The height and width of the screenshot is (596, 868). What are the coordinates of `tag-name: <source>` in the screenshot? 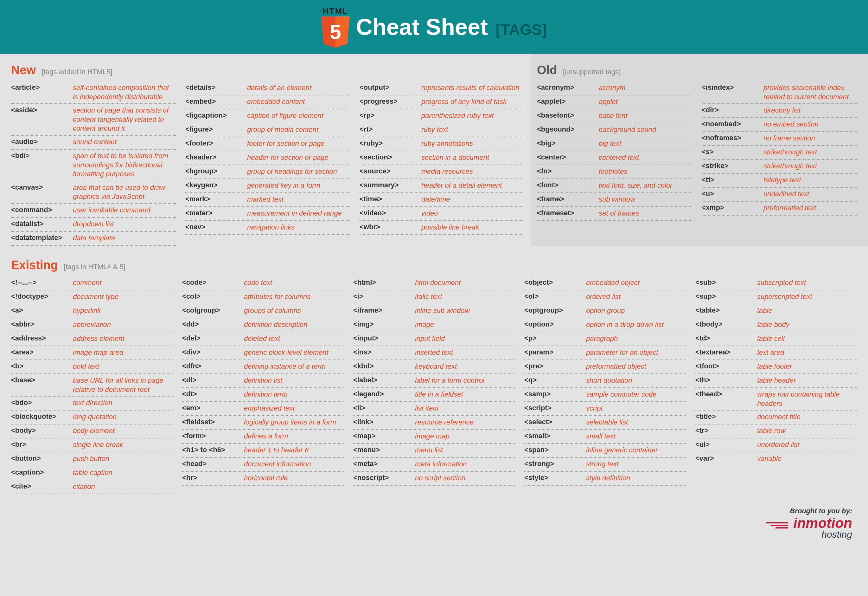 It's located at (391, 171).